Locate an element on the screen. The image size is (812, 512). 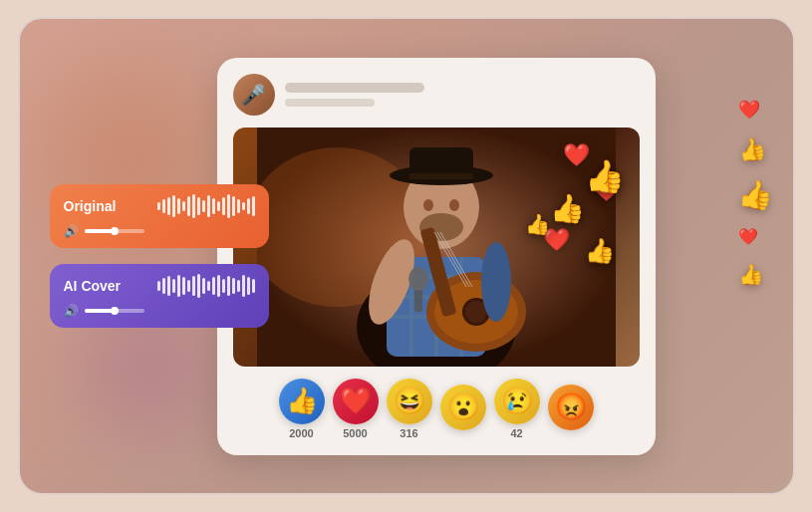
audio-card-original-top: Original is located at coordinates (159, 206).